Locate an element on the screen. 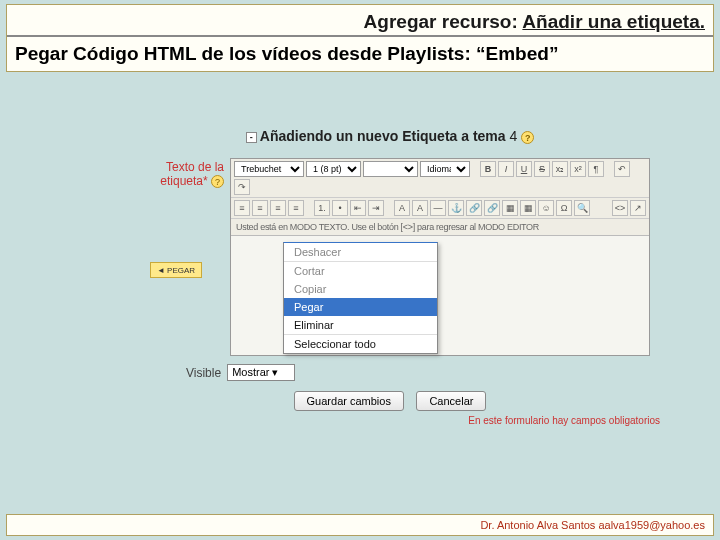  menu-cut: Cortar is located at coordinates (360, 271).